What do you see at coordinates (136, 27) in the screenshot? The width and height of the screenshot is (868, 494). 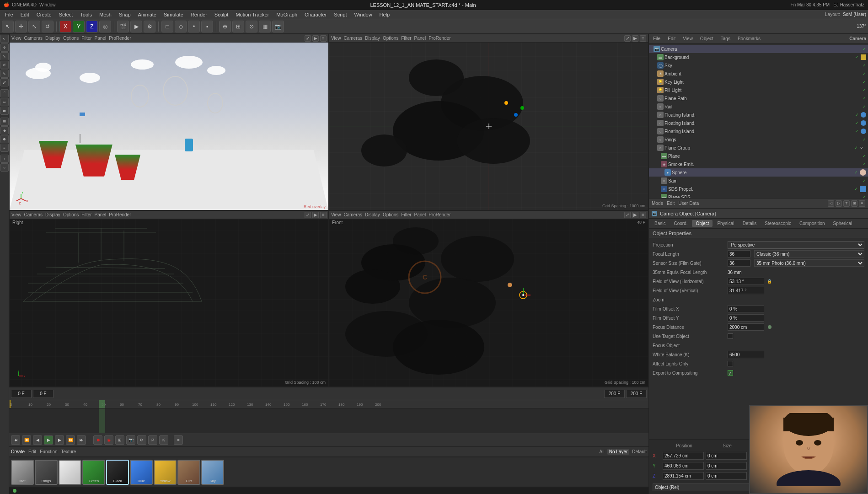 I see `tool-render: ▶` at bounding box center [136, 27].